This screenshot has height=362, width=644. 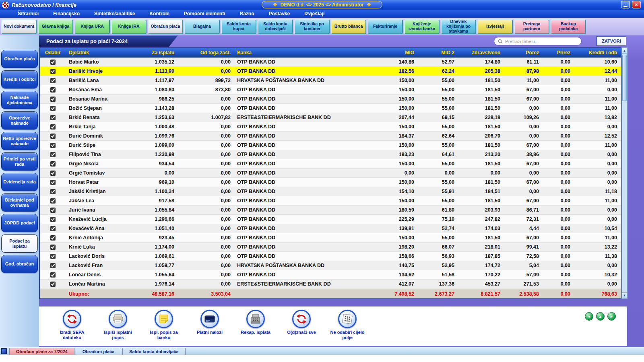 I want to click on table-scrollbar: ▲ ▼, so click(x=625, y=173).